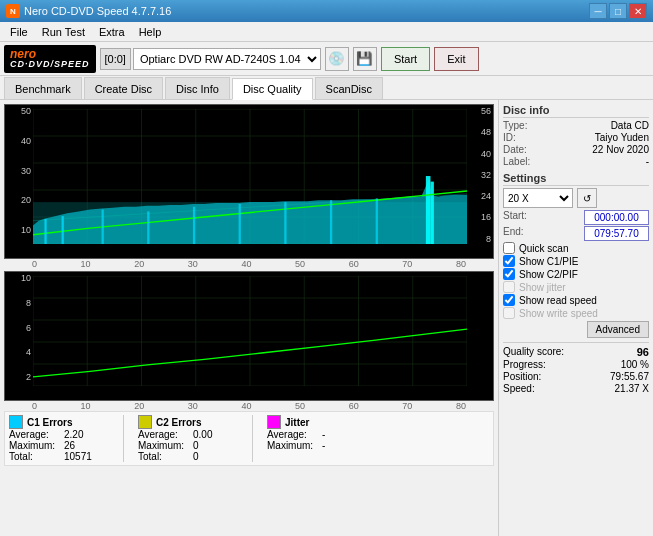 Image resolution: width=653 pixels, height=536 pixels. What do you see at coordinates (480, 336) in the screenshot?
I see `bottom-chart-y-axis-right` at bounding box center [480, 336].